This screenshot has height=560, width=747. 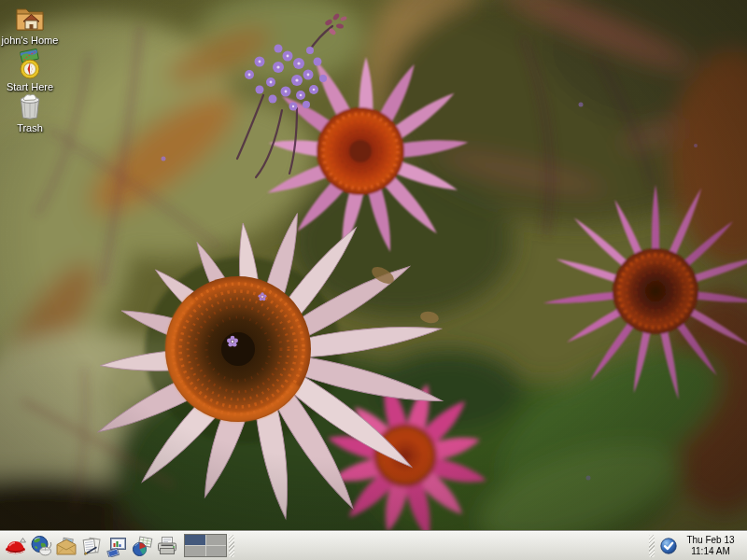 What do you see at coordinates (30, 18) in the screenshot?
I see `folder-home-icon` at bounding box center [30, 18].